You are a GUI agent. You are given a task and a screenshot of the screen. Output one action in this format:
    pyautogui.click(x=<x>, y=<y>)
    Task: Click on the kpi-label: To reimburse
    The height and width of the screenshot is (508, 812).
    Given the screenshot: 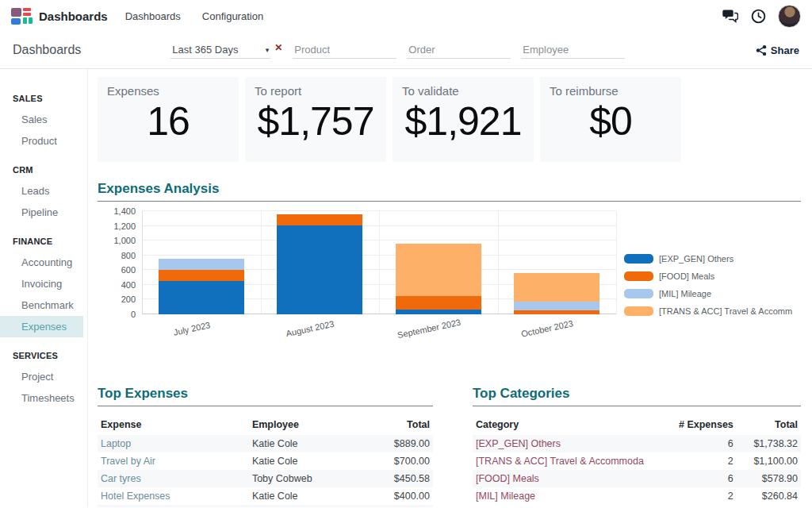 What is the action you would take?
    pyautogui.click(x=611, y=90)
    